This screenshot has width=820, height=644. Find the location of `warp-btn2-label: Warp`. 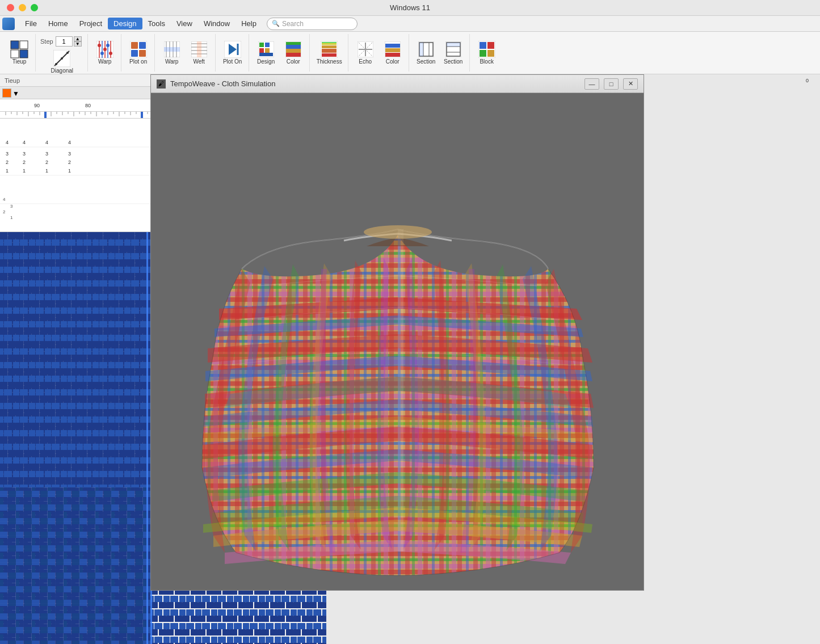

warp-btn2-label: Warp is located at coordinates (172, 62).